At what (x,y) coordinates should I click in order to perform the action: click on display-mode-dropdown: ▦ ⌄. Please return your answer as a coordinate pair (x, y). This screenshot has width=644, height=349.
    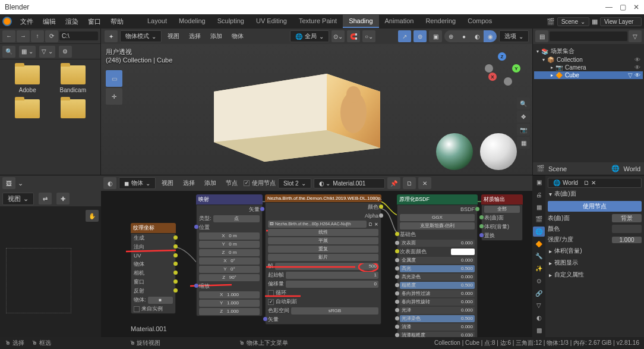
    Looking at the image, I should click on (27, 52).